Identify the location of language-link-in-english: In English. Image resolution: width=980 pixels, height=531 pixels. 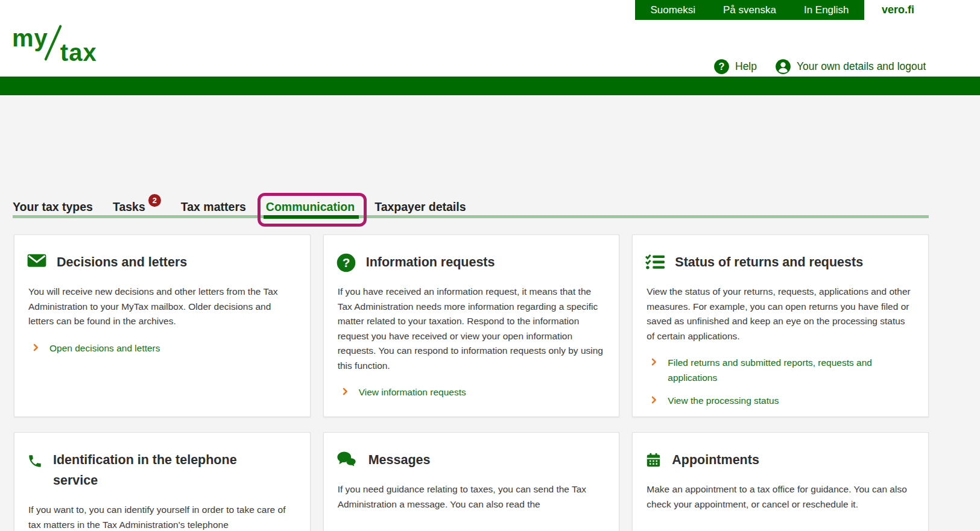
(826, 10).